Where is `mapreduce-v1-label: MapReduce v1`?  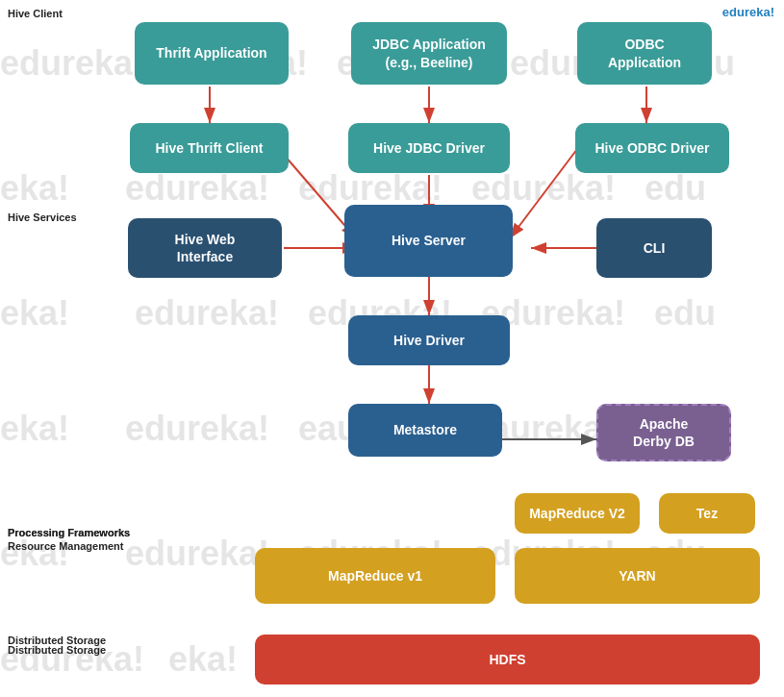 mapreduce-v1-label: MapReduce v1 is located at coordinates (375, 576).